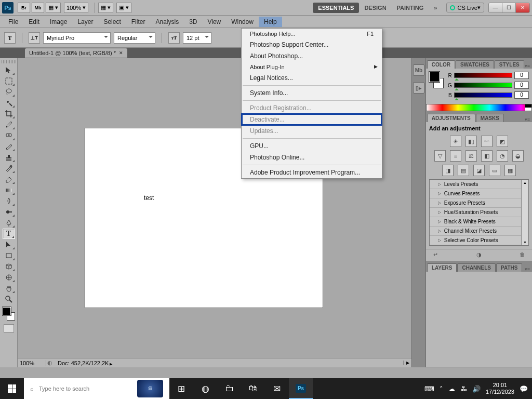  What do you see at coordinates (502, 141) in the screenshot?
I see `exposure-icon: ◩` at bounding box center [502, 141].